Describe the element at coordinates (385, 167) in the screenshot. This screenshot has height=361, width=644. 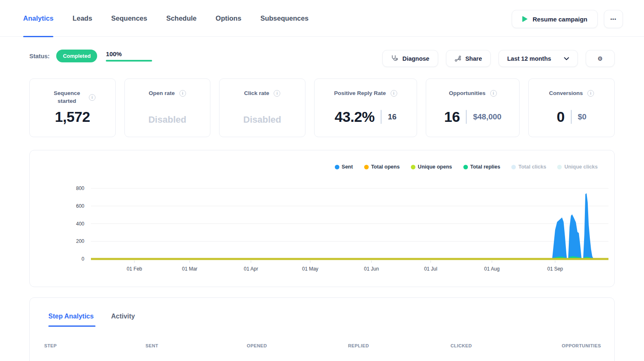
I see `legend-label: Total opens` at that location.